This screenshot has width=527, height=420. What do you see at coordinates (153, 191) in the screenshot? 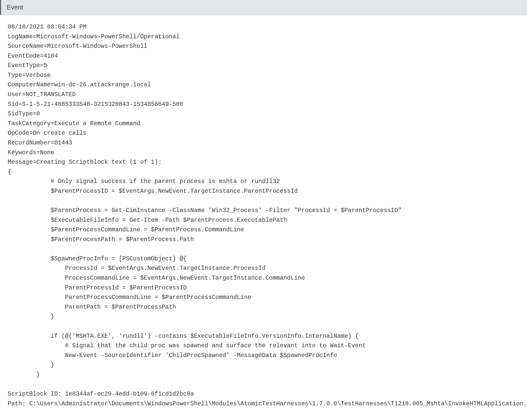
I see `script-line: $ParentProcessID = $EventArgs.NewEvent.T…` at bounding box center [153, 191].